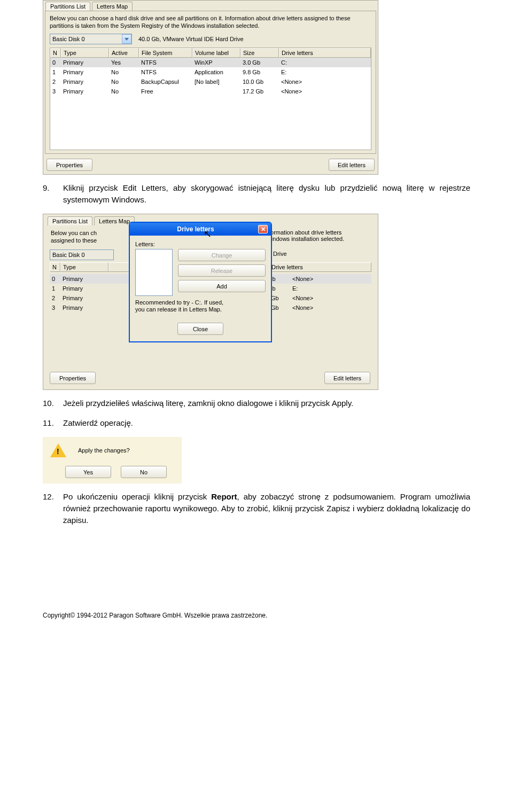 This screenshot has width=513, height=812. Describe the element at coordinates (211, 72) in the screenshot. I see `table-row: 1 Primary No NTFS Application 9.8 Gb E:` at that location.